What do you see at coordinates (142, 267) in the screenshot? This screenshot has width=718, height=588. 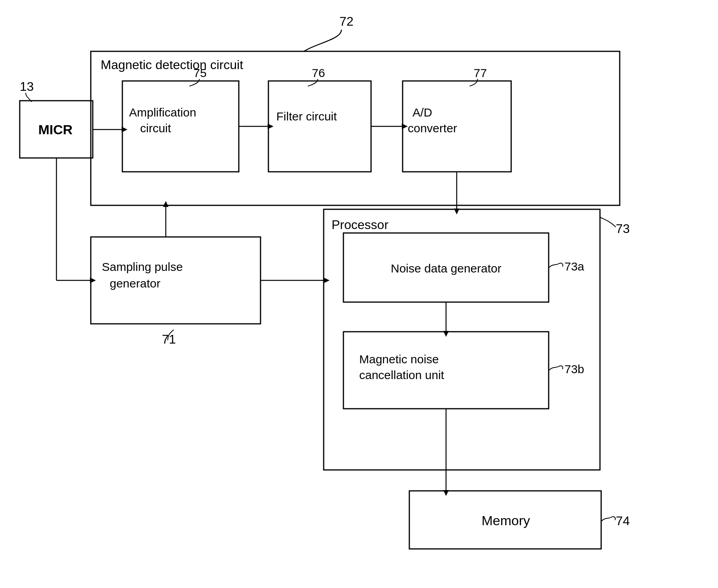 I see `sampling-pulse-generator-label: Sampling pulse` at bounding box center [142, 267].